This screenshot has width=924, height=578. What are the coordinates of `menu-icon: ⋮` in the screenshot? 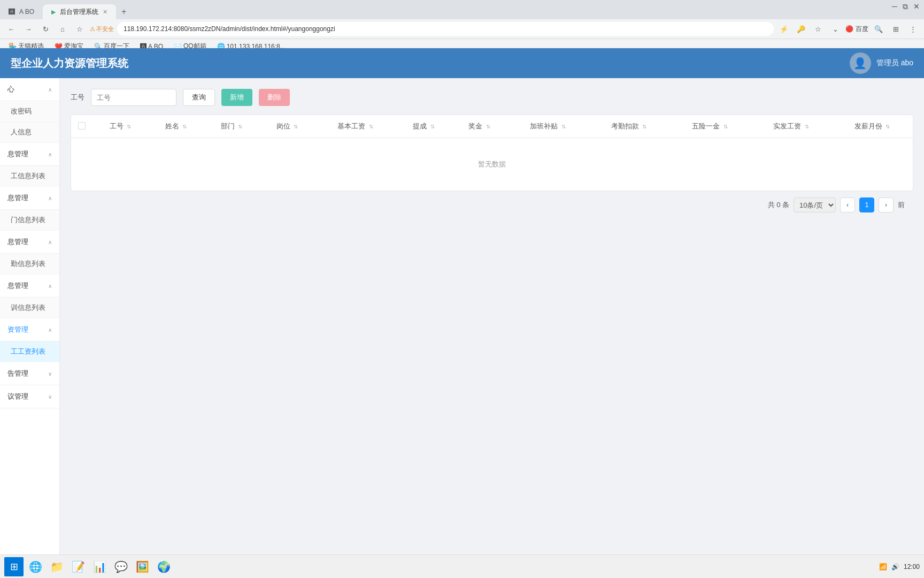 It's located at (913, 29).